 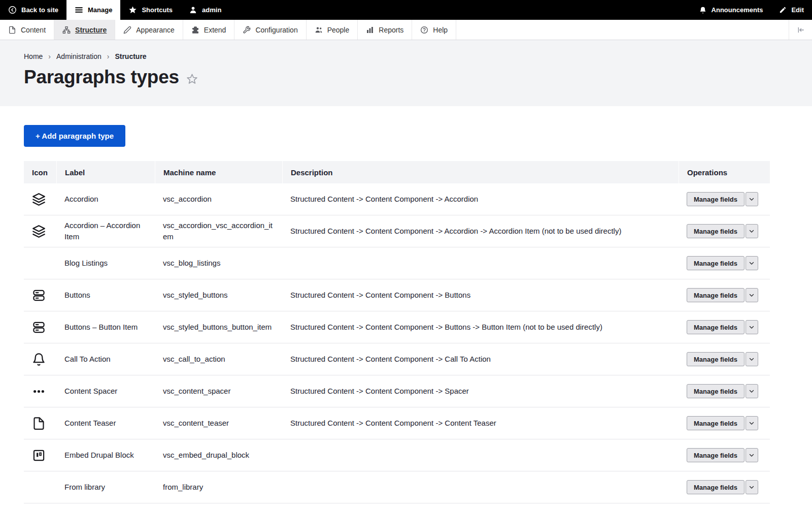 What do you see at coordinates (218, 295) in the screenshot?
I see `row-machine-name: vsc_styled_buttons` at bounding box center [218, 295].